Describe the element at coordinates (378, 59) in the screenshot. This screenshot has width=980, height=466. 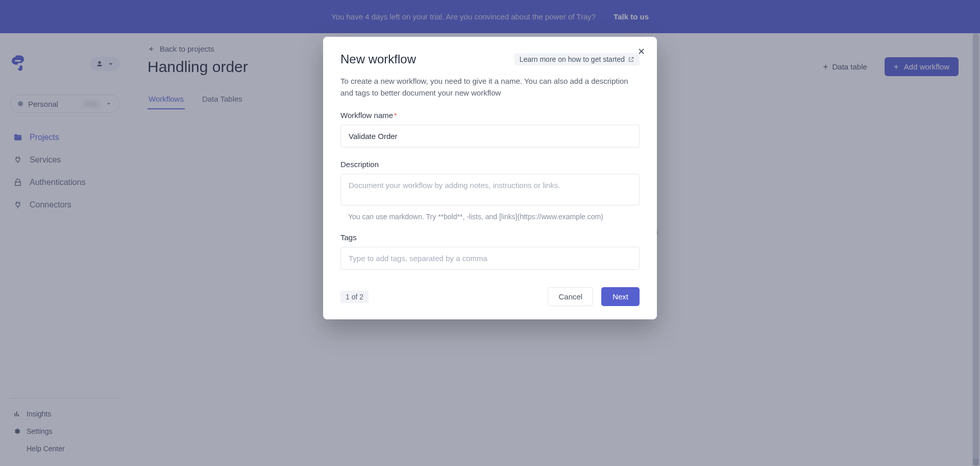
I see `modal-title: New workflow` at that location.